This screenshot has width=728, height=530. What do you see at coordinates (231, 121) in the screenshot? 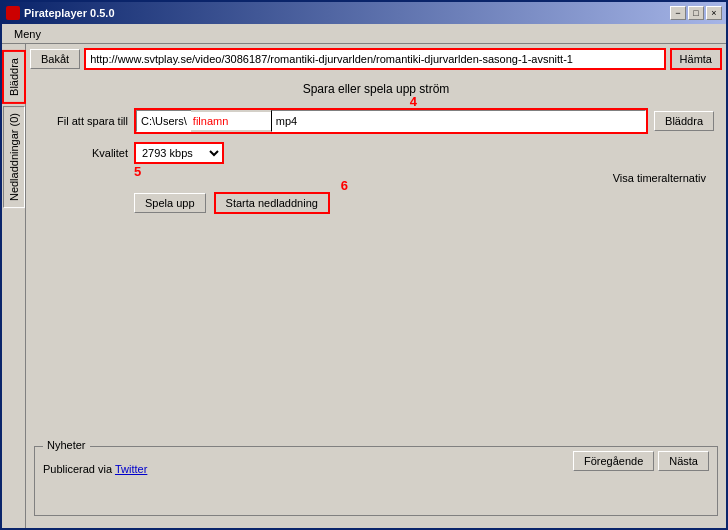
I see `file-name-input` at bounding box center [231, 121].